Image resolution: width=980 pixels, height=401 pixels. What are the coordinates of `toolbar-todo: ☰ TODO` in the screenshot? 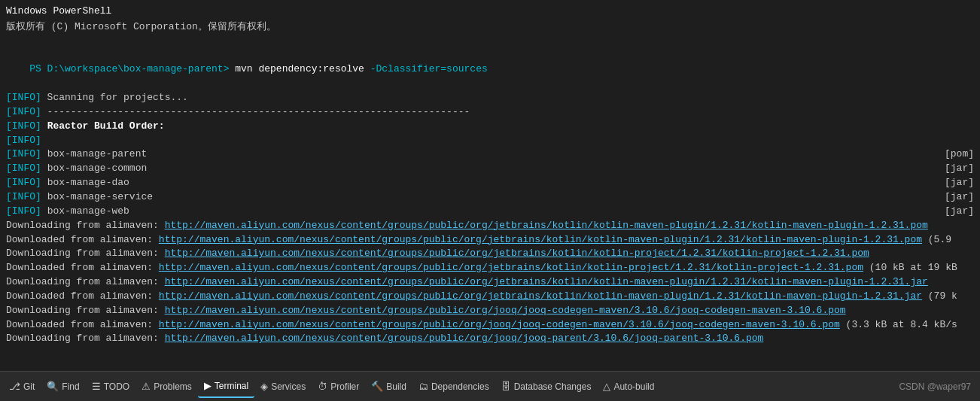 It's located at (111, 387).